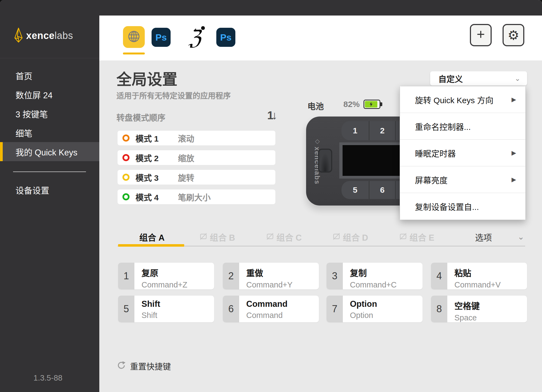 The image size is (542, 392). What do you see at coordinates (271, 276) in the screenshot?
I see `key-card-2: 2 重做 Command+Y` at bounding box center [271, 276].